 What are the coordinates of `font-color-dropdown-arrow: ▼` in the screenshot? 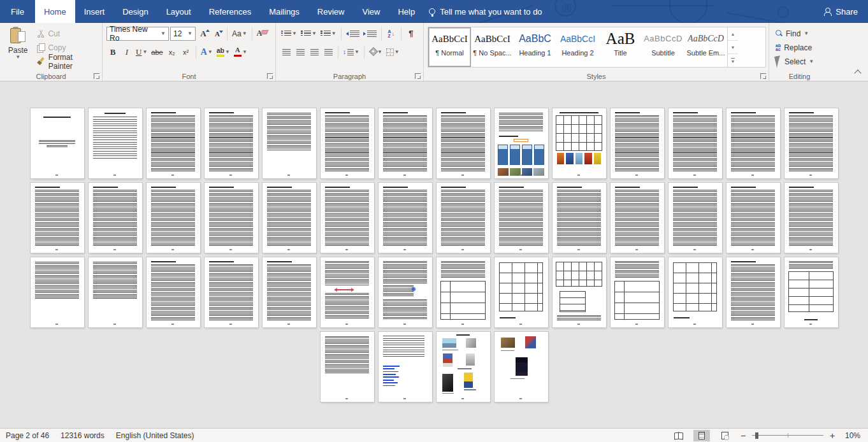 It's located at (245, 52).